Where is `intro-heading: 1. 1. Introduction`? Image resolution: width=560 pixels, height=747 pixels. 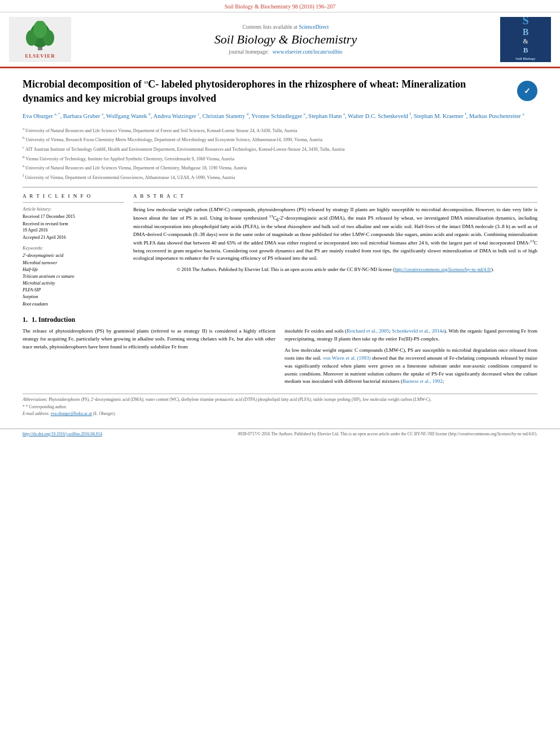 intro-heading: 1. 1. Introduction is located at coordinates (280, 320).